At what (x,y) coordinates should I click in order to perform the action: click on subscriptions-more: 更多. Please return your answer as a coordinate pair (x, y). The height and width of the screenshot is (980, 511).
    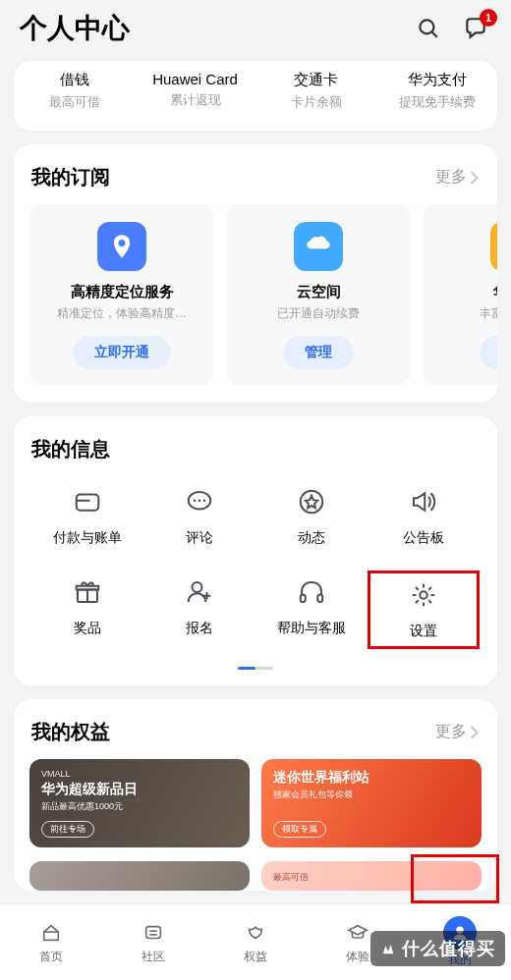
    Looking at the image, I should click on (458, 177).